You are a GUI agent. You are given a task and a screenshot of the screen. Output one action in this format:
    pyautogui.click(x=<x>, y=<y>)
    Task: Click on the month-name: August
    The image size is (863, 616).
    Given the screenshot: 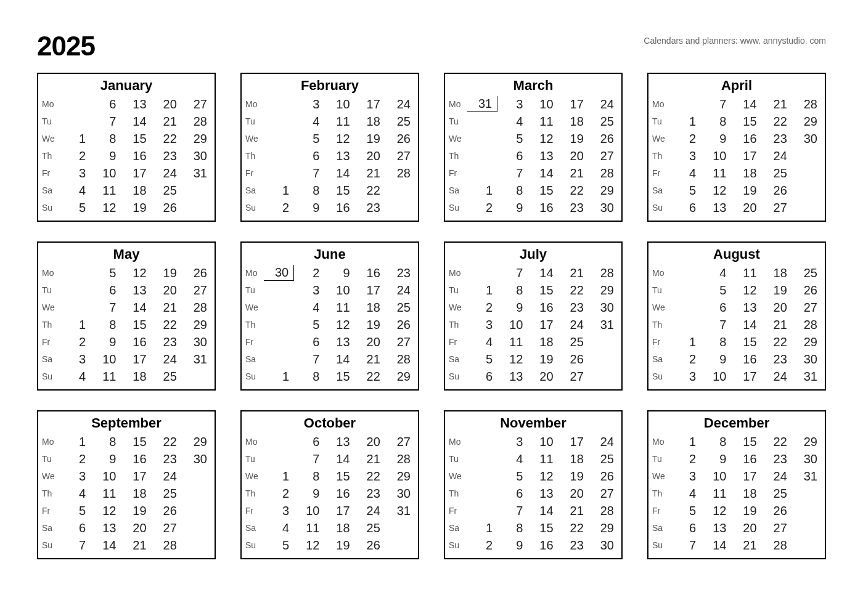 What is the action you would take?
    pyautogui.click(x=737, y=254)
    